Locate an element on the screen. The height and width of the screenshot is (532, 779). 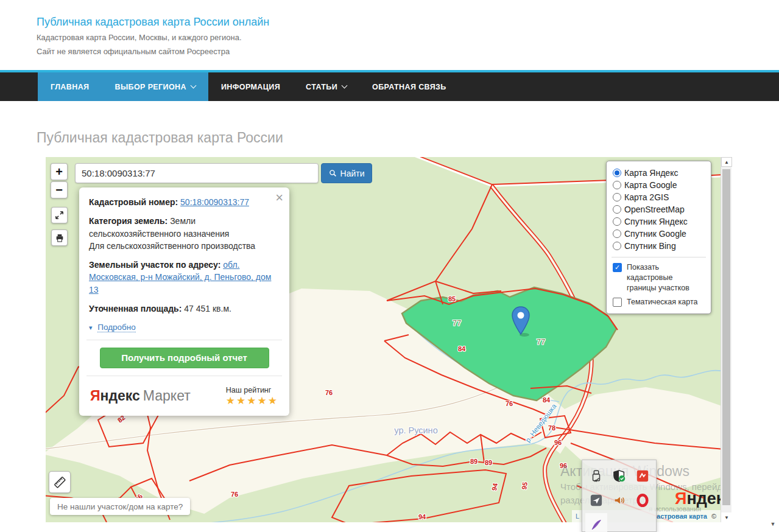
area-row: Уточненная площадь: 47 451 кв.м. is located at coordinates (184, 309).